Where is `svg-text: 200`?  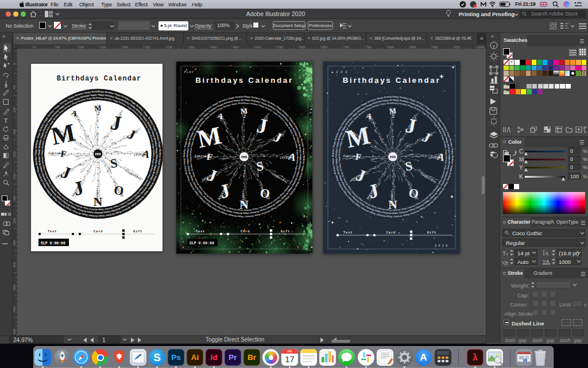 svg-text: 200 is located at coordinates (125, 47).